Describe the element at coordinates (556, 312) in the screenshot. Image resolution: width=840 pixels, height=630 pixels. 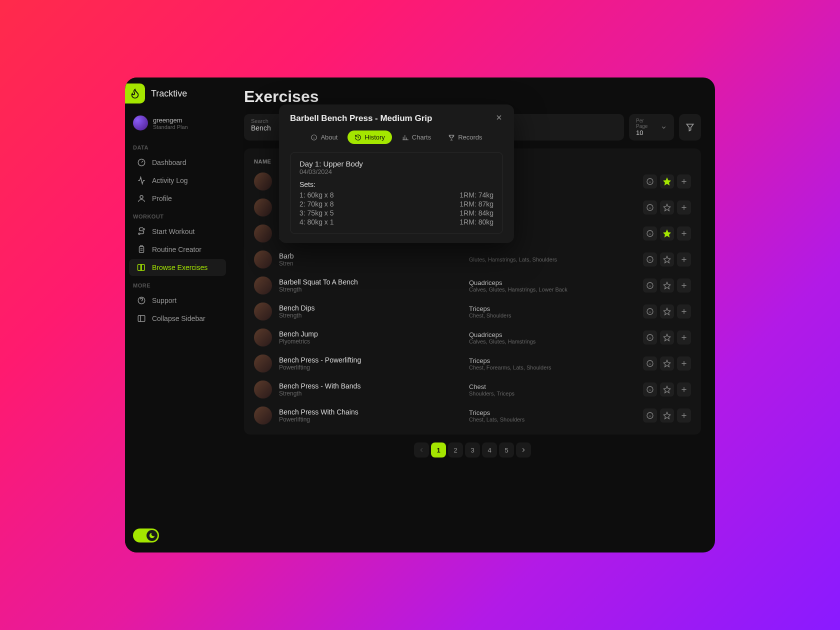
I see `row-mid: Triceps Chest, Shoulders` at that location.